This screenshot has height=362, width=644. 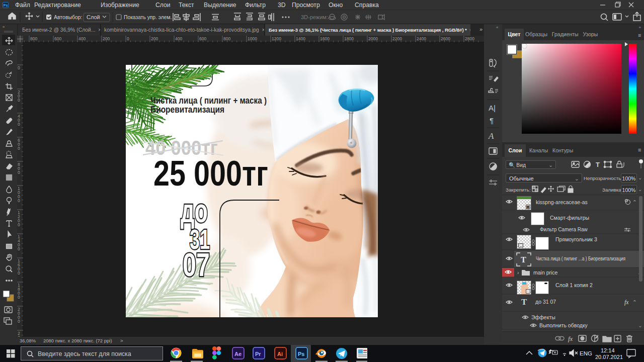 What do you see at coordinates (608, 350) in the screenshot?
I see `svg-text: 12:14` at bounding box center [608, 350].